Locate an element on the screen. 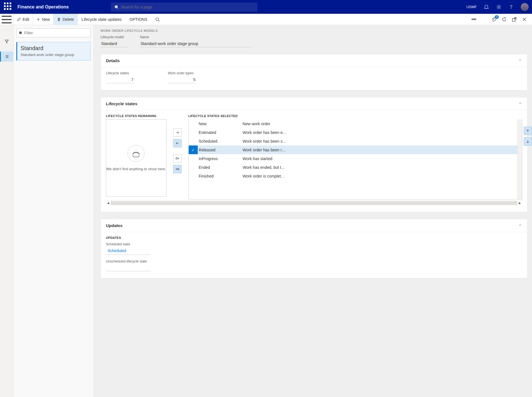 The image size is (532, 397). updates-group-label: UPDATES is located at coordinates (314, 238).